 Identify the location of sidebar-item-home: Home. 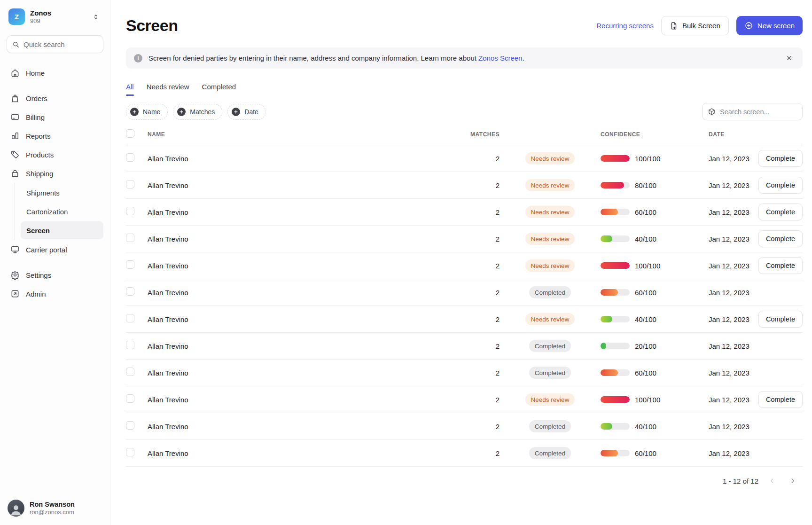
(55, 73).